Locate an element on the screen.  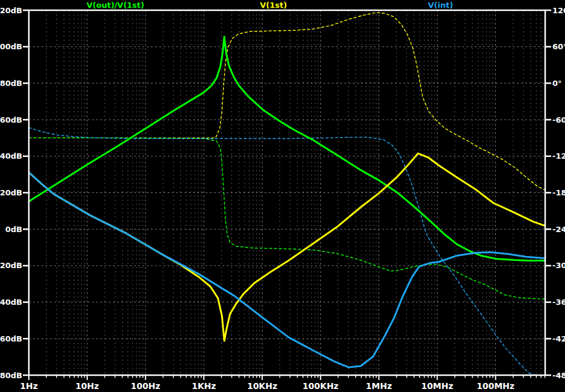
axis-label-deg: -420° is located at coordinates (559, 339).